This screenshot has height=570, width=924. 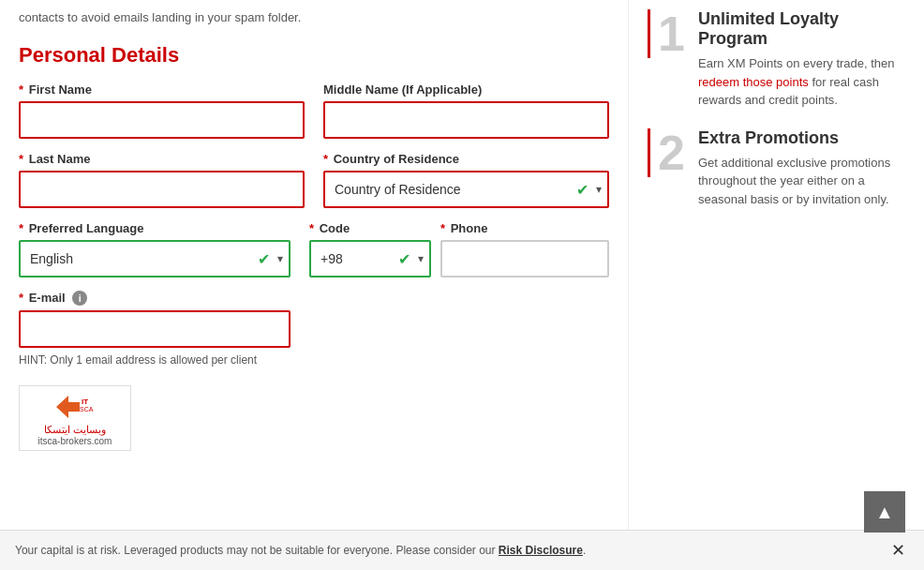 I want to click on risk-disclosure-link: Risk Disclosure, so click(x=541, y=550).